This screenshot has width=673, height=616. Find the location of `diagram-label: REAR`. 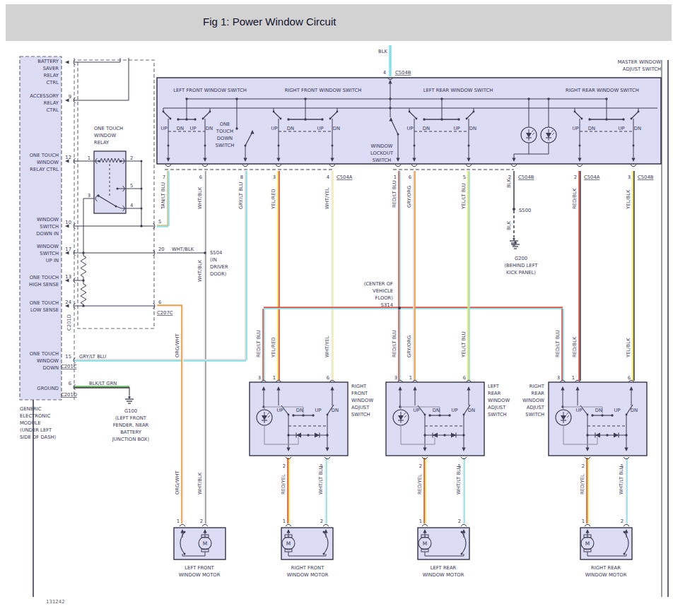

diagram-label: REAR is located at coordinates (539, 393).